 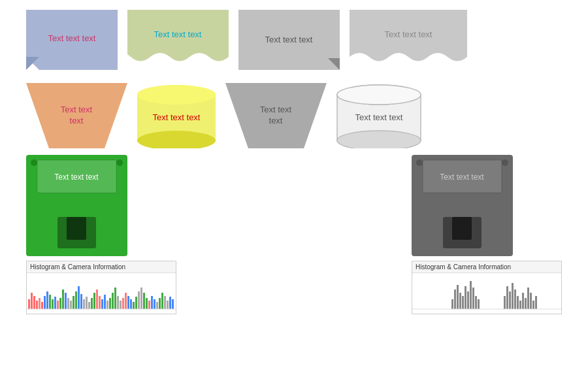 I want to click on cylinder-white-svg: Text text text, so click(x=379, y=116).